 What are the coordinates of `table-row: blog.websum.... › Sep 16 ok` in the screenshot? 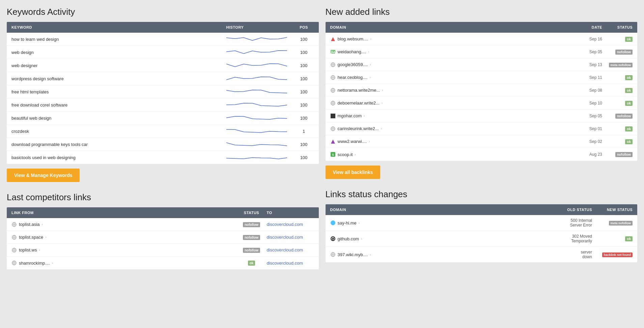 It's located at (482, 39).